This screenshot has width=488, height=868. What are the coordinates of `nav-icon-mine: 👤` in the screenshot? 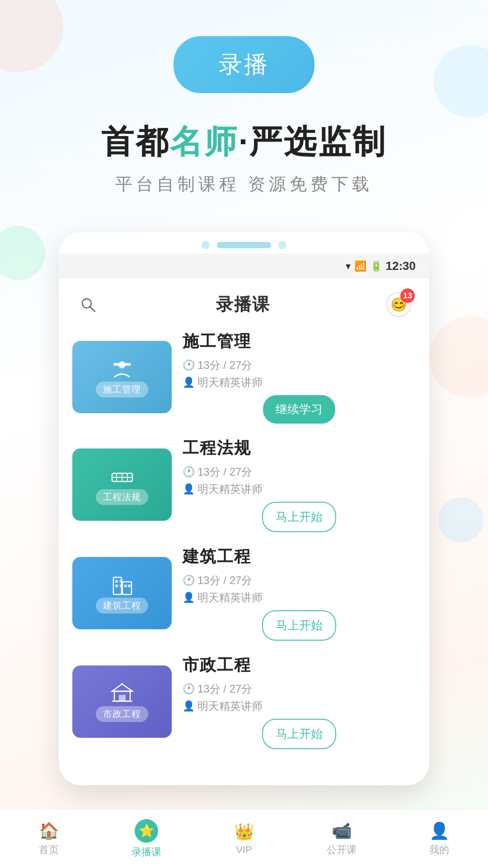 It's located at (439, 831).